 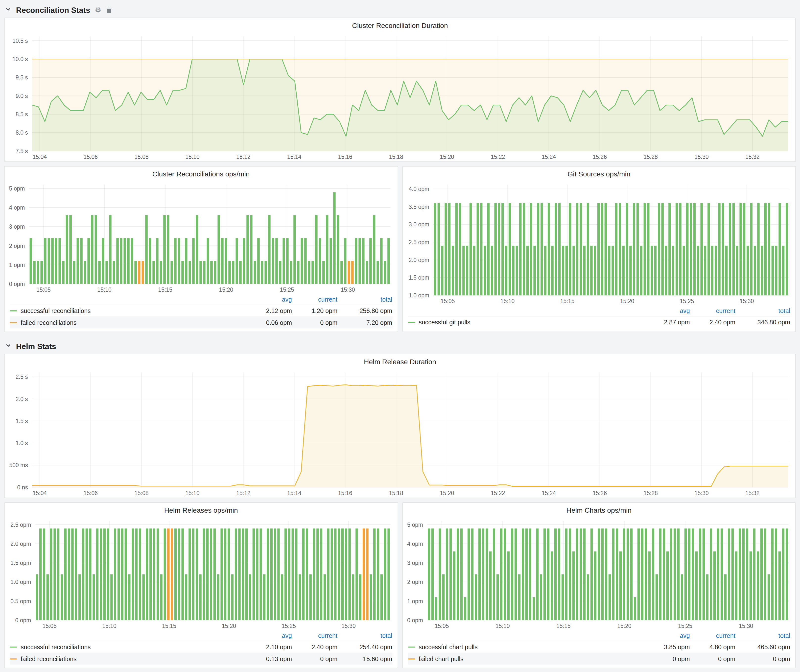 I want to click on svg-text: 0.5 opm, so click(x=21, y=601).